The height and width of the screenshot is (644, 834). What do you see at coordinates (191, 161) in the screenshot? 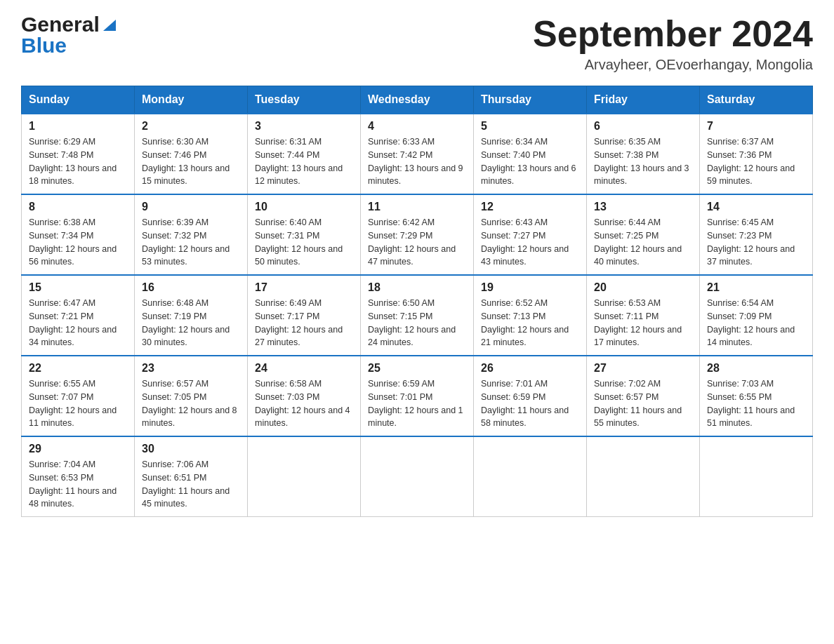
I see `day-info: Sunrise: 6:30 AMSunset: 7:46 PMDaylight:…` at bounding box center [191, 161].